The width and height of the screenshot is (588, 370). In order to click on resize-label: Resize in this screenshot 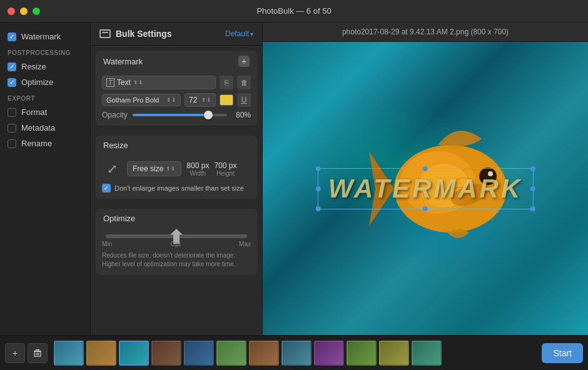, I will do `click(34, 66)`.